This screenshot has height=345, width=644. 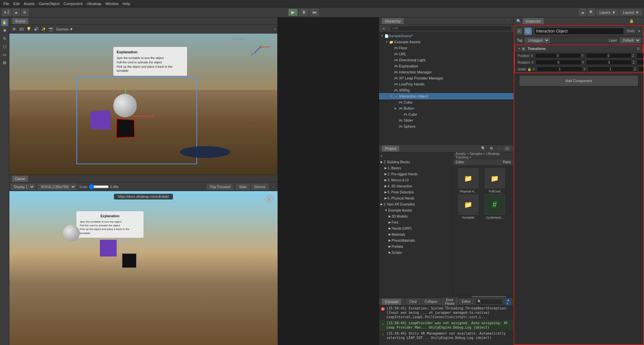 I want to click on hierarchy-item-explanation: 🎮 Explanation, so click(x=446, y=66).